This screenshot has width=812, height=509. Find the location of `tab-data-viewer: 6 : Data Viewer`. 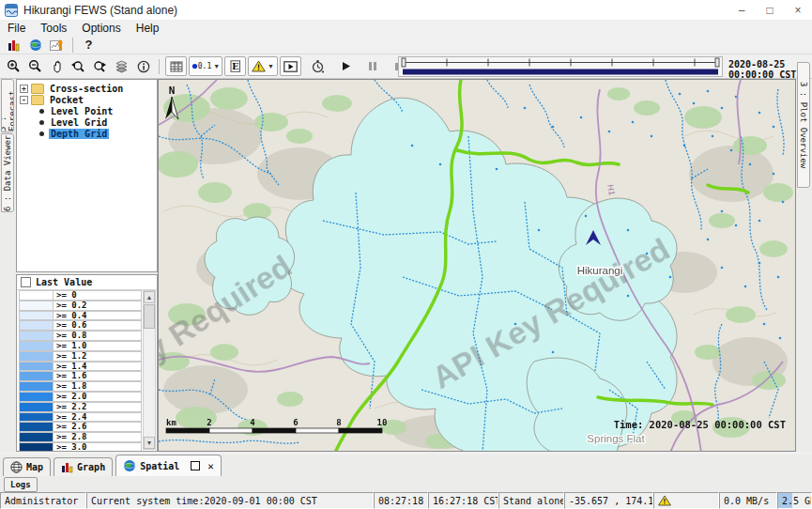

tab-data-viewer: 6 : Data Viewer is located at coordinates (8, 173).